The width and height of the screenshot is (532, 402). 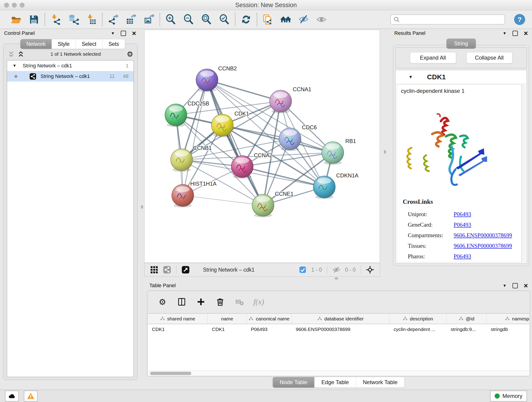 I want to click on scrollbar-thumb, so click(x=171, y=373).